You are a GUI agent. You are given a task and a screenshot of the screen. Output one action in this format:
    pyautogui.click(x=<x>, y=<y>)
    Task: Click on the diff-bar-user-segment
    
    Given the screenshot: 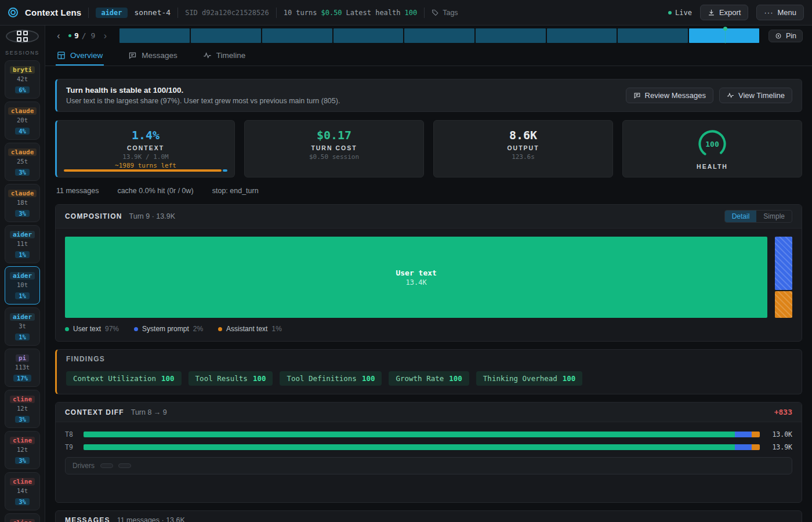 What is the action you would take?
    pyautogui.click(x=409, y=447)
    